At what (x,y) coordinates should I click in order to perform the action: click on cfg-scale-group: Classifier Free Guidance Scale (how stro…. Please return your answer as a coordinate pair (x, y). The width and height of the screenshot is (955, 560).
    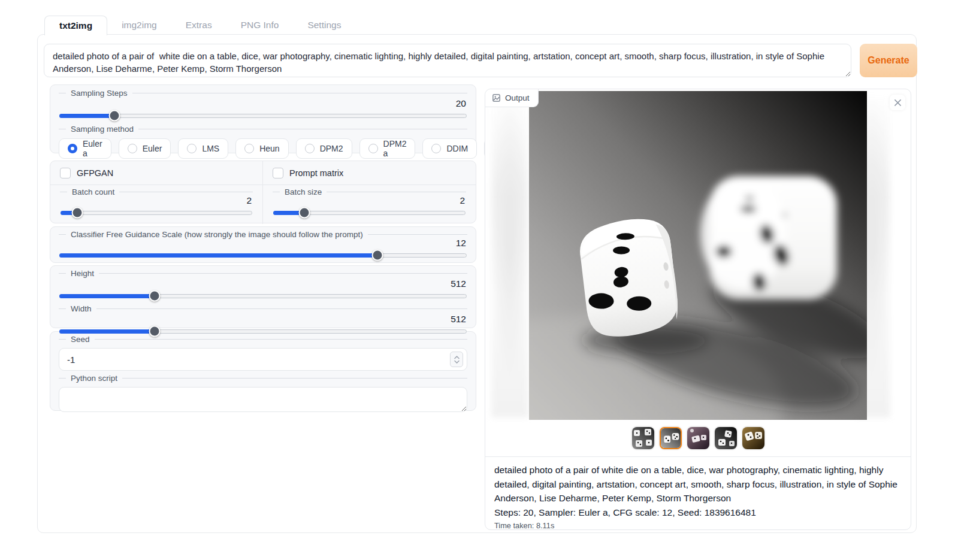
    Looking at the image, I should click on (263, 244).